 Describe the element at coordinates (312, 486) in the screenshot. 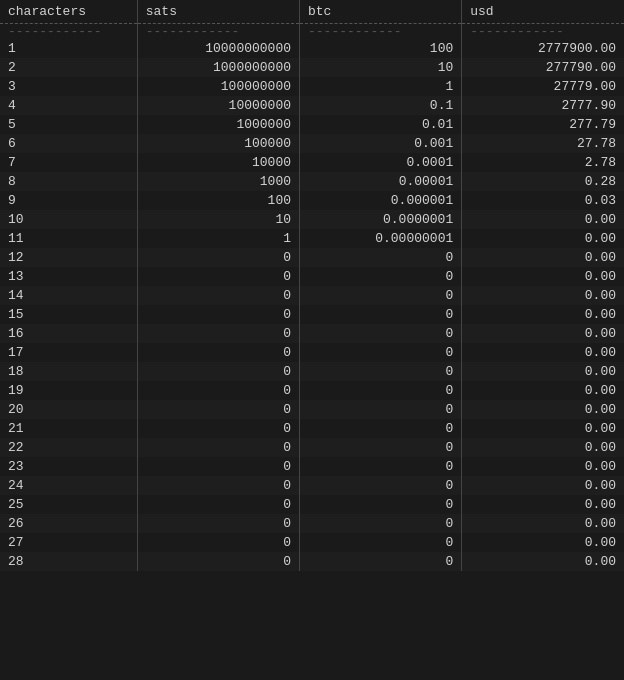

I see `table-row: 24000.00` at that location.